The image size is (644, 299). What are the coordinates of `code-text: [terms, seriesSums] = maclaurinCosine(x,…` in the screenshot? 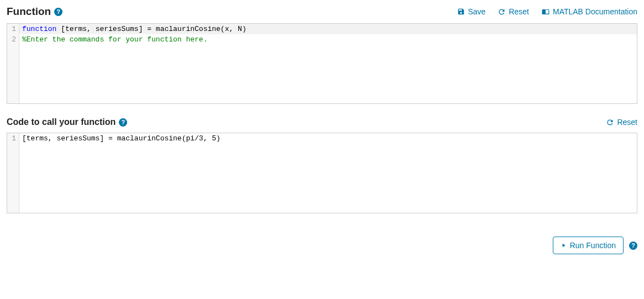 It's located at (151, 29).